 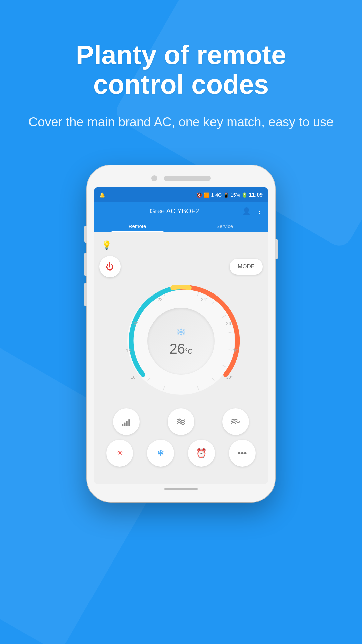 What do you see at coordinates (181, 122) in the screenshot?
I see `sub-title: Cover the main brand AC, one key match, …` at bounding box center [181, 122].